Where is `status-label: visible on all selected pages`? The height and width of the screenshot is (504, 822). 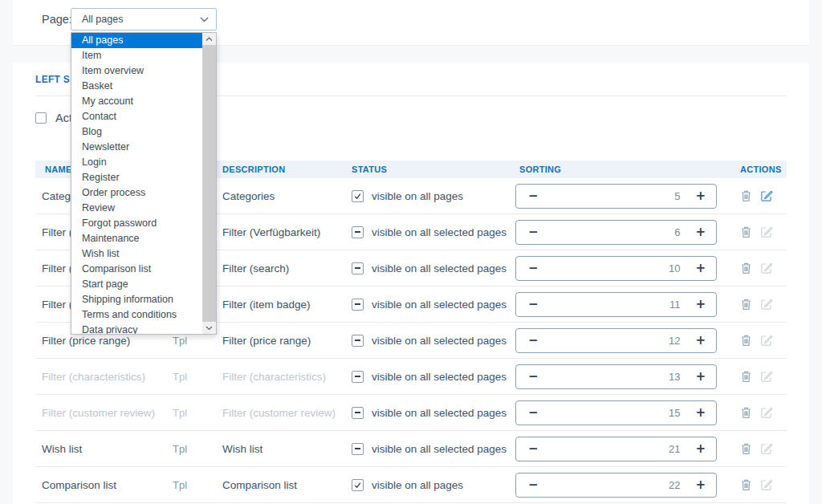
status-label: visible on all selected pages is located at coordinates (439, 377).